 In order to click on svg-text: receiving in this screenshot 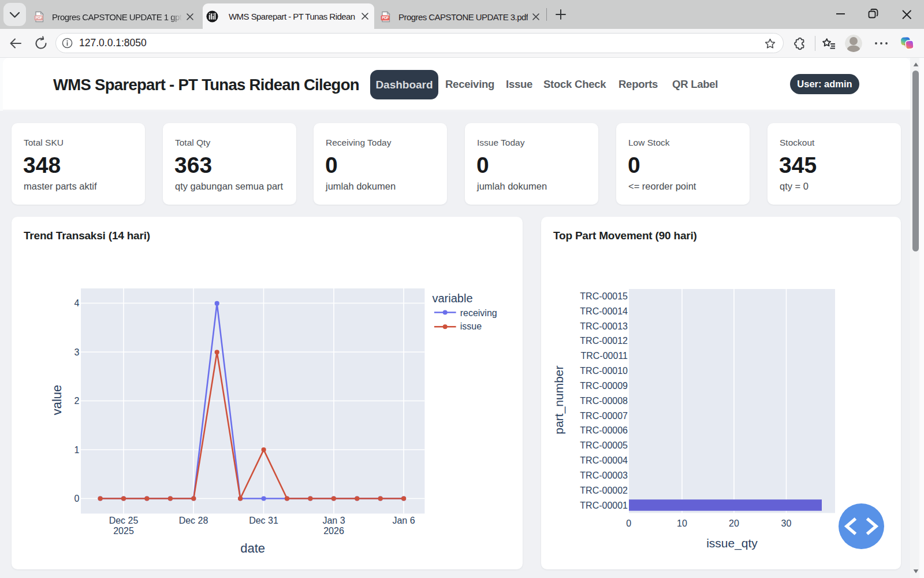, I will do `click(479, 313)`.